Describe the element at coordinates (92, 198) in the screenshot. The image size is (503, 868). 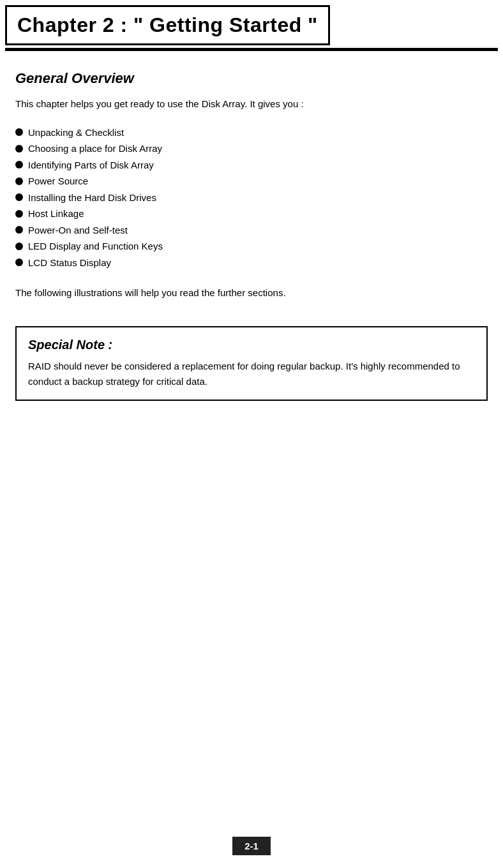
I see `list-item-text: Installing the Hard Disk Drives` at that location.